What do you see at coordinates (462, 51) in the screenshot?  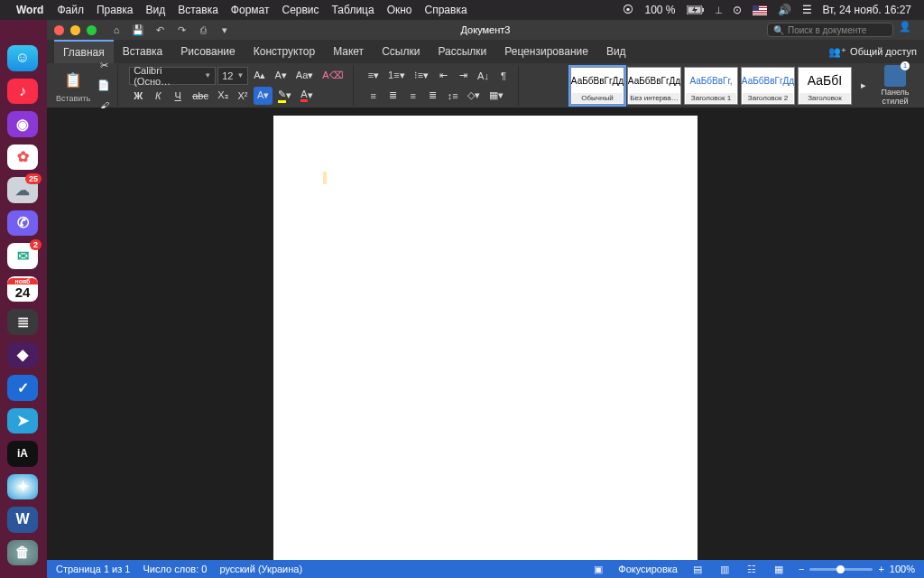 I see `tab-mailings: Рассылки` at bounding box center [462, 51].